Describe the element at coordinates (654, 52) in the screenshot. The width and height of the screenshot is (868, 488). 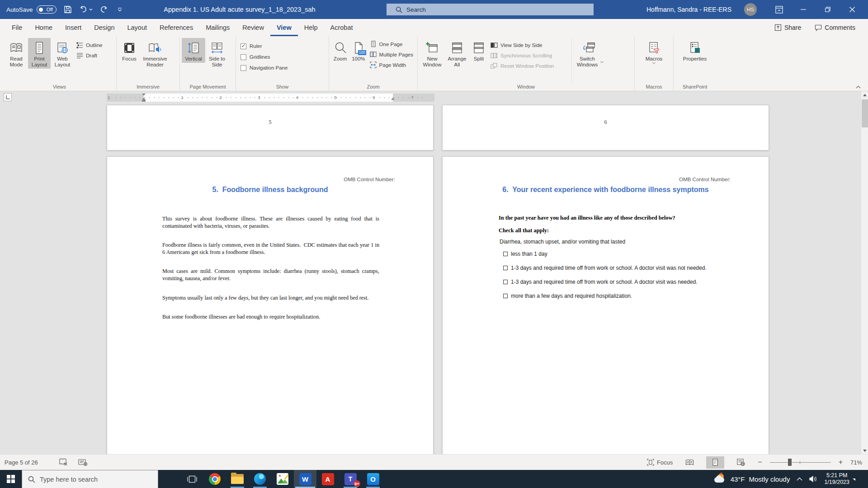
I see `macros-button: Macros` at that location.